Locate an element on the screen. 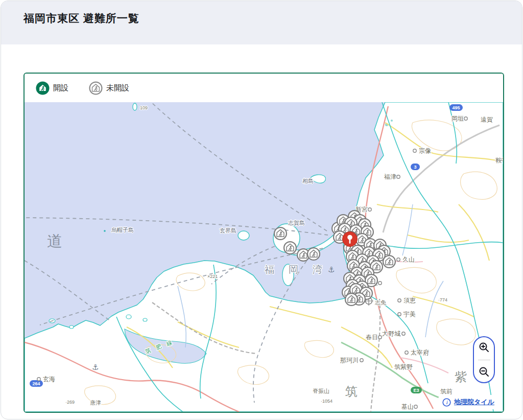  map-label: 宇美 is located at coordinates (410, 314).